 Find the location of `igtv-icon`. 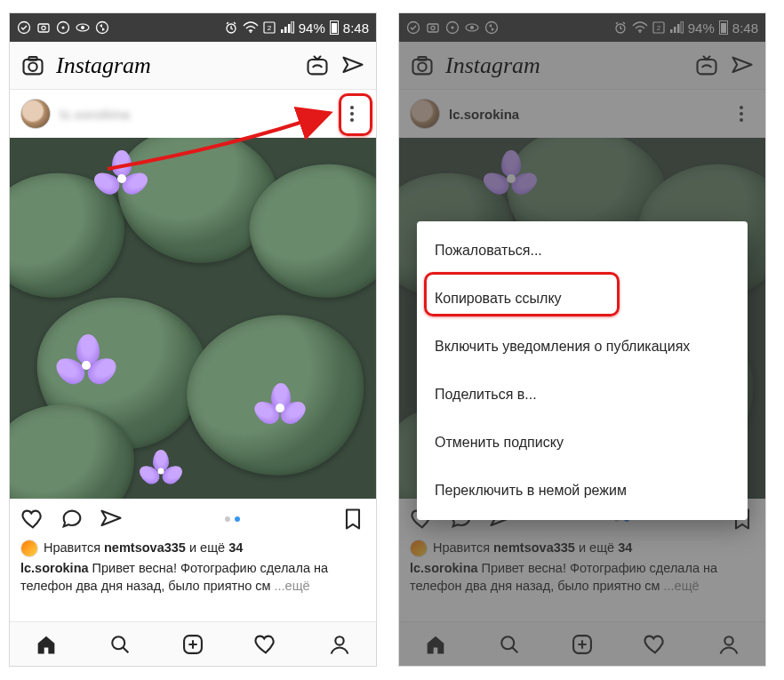

igtv-icon is located at coordinates (317, 66).